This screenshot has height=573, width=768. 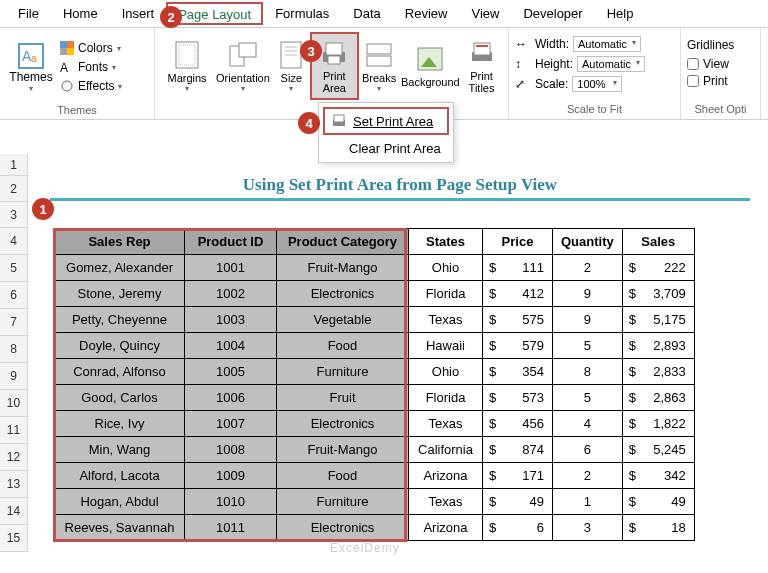 What do you see at coordinates (386, 121) in the screenshot?
I see `set-print-area-item: Set Print Area` at bounding box center [386, 121].